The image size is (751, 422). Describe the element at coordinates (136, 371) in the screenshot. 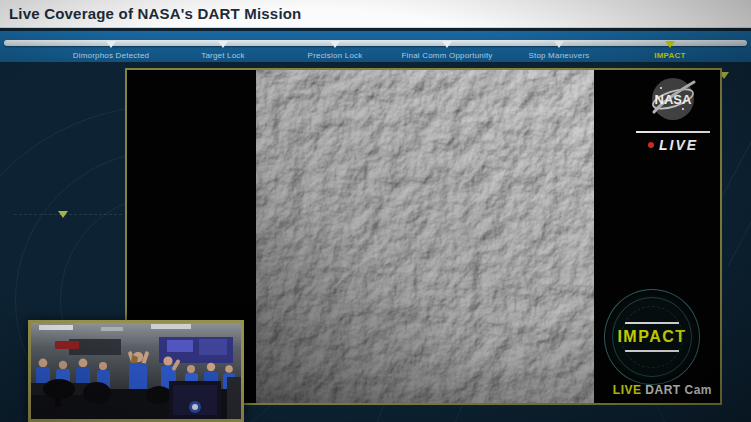

I see `mission-control-scene` at that location.